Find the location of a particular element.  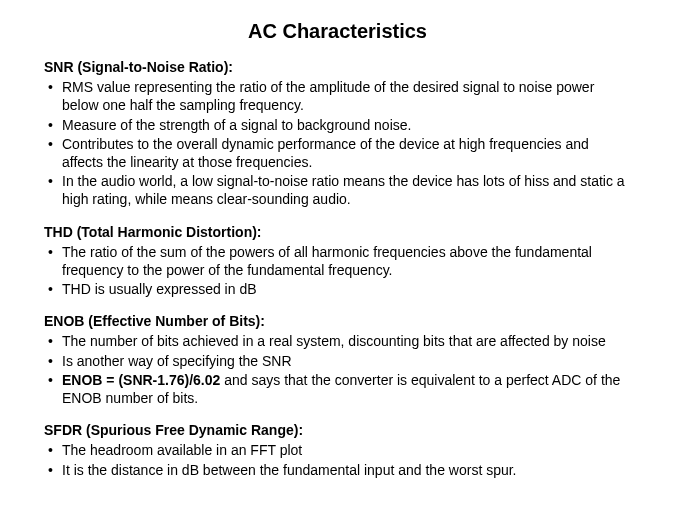

list-item: Contributes to the overall dynamic perfo… is located at coordinates (338, 153).